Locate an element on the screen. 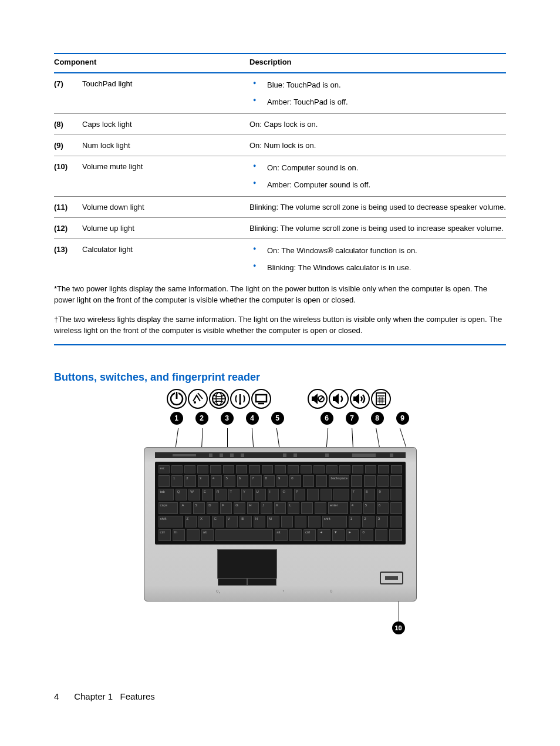 The width and height of the screenshot is (560, 746). presentation-icon is located at coordinates (261, 399).